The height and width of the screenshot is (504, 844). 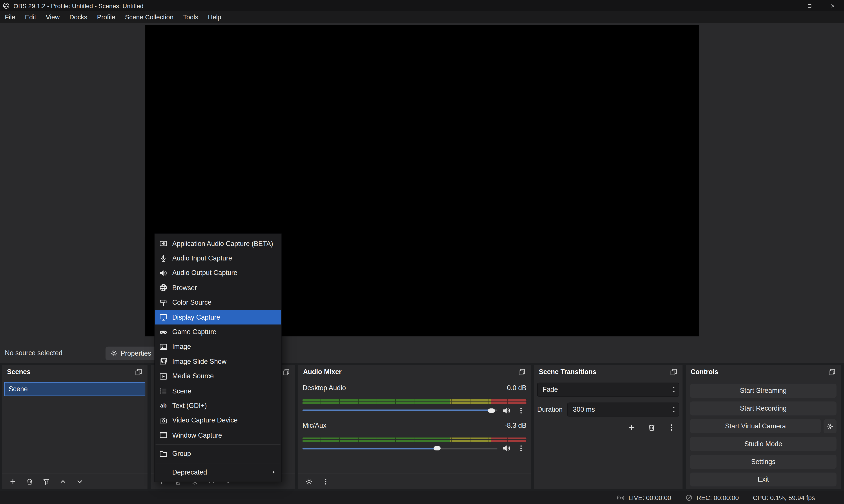 What do you see at coordinates (218, 472) in the screenshot?
I see `add-source-menu-item: Deprecated` at bounding box center [218, 472].